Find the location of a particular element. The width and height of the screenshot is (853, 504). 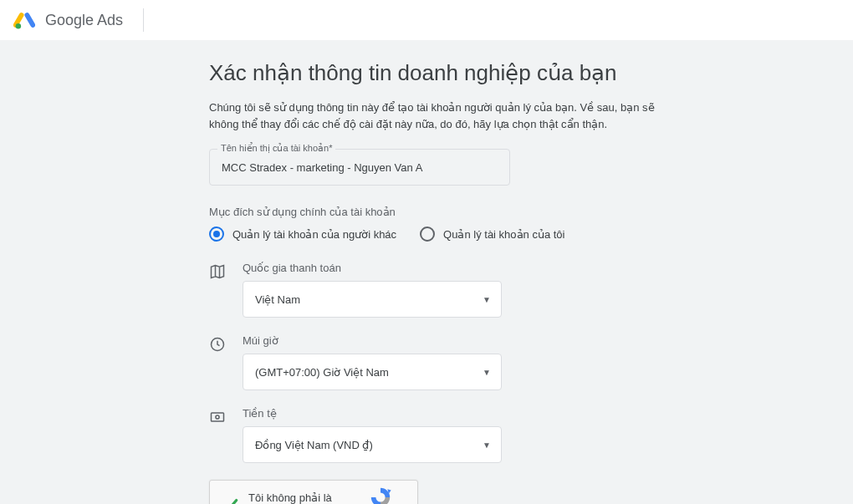

recaptcha-logo-icon is located at coordinates (381, 495).